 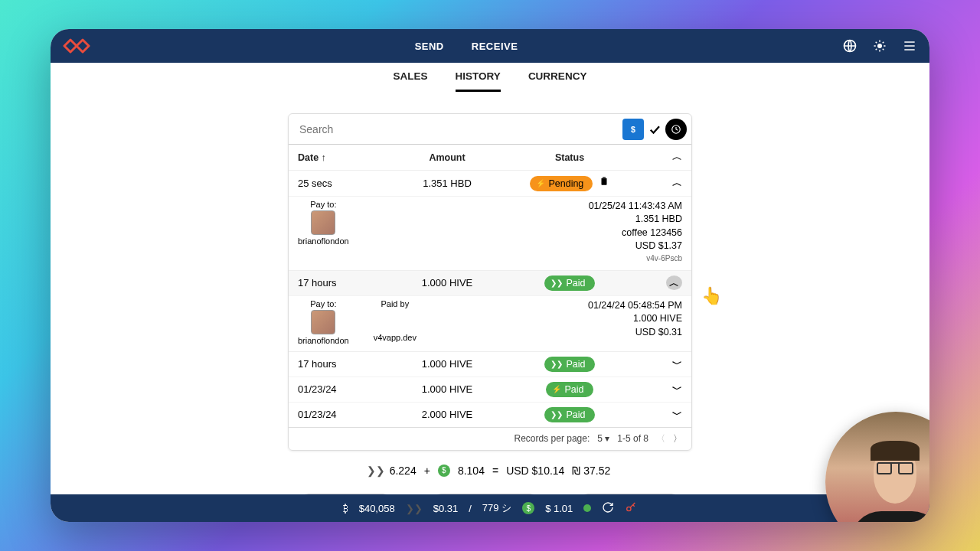 What do you see at coordinates (608, 508) in the screenshot?
I see `refresh-icon` at bounding box center [608, 508].